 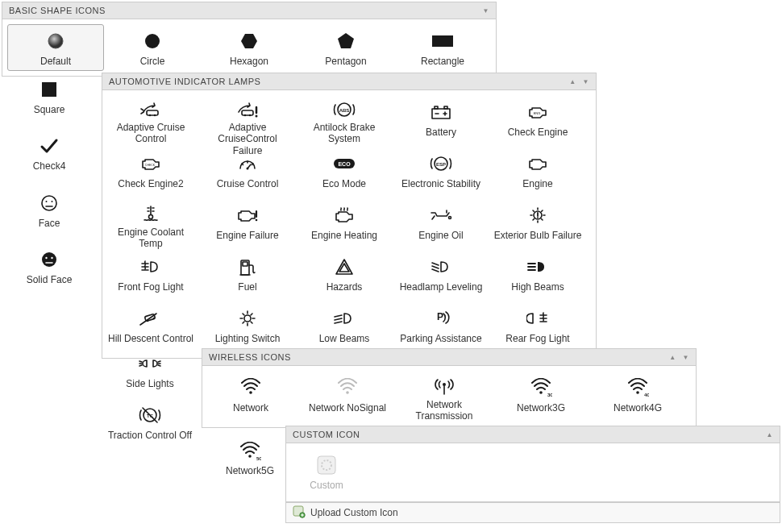 What do you see at coordinates (538, 327) in the screenshot?
I see `icon-item-rear-fog-light: Rear Fog Light` at bounding box center [538, 327].